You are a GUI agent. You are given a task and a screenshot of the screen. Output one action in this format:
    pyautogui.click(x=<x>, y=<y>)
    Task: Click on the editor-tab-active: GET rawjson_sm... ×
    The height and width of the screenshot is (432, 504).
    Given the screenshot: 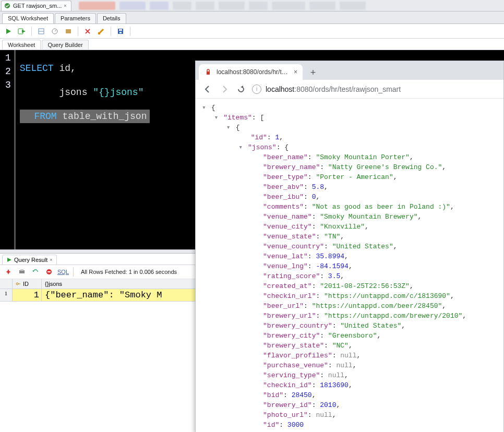 What is the action you would take?
    pyautogui.click(x=37, y=6)
    